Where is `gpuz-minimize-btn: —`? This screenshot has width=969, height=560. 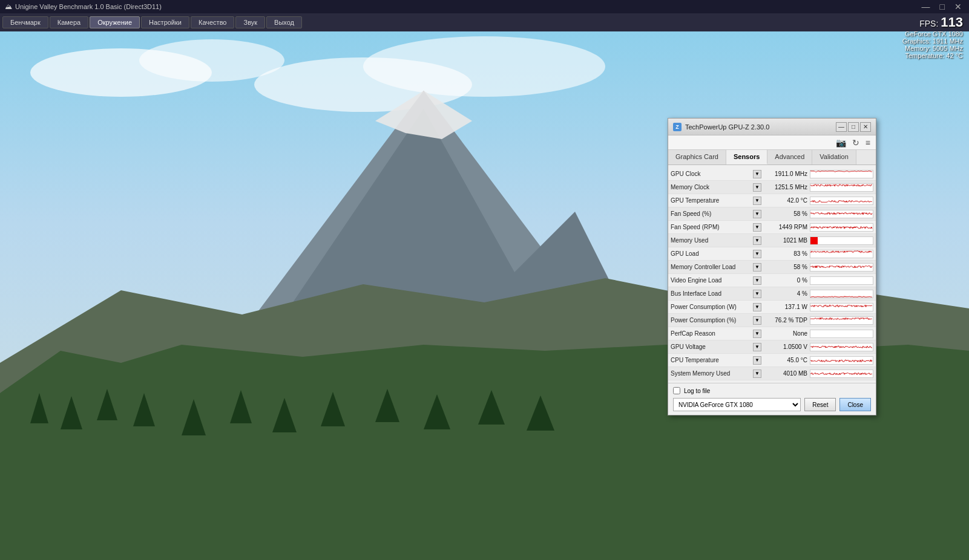
gpuz-minimize-btn: — is located at coordinates (841, 127).